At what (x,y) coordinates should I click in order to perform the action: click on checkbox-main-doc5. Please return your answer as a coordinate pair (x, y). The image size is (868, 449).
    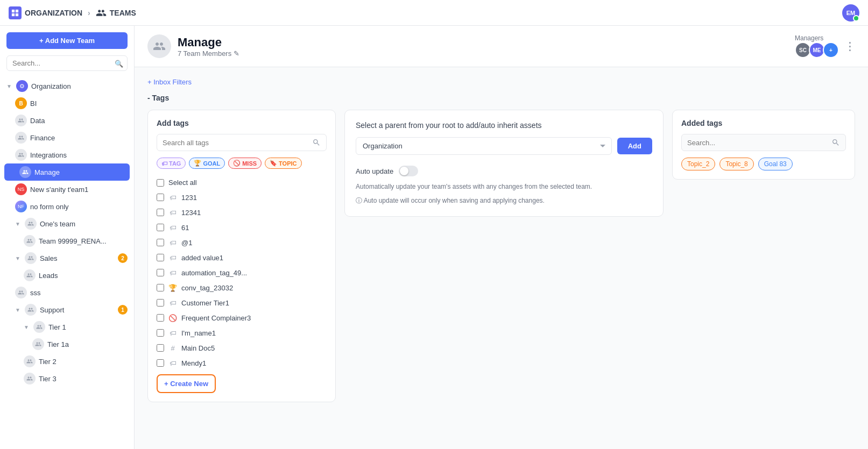
    Looking at the image, I should click on (160, 348).